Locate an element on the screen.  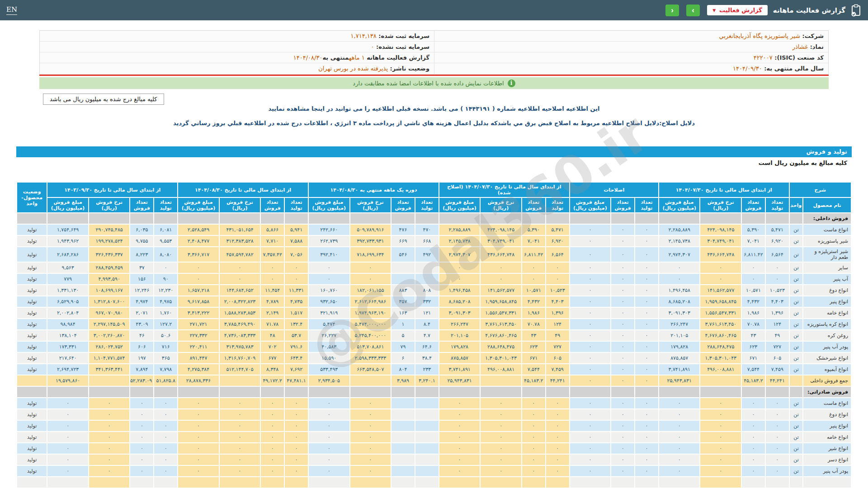
value-cell: ۱۳۸,۱۰۴ is located at coordinates (68, 335).